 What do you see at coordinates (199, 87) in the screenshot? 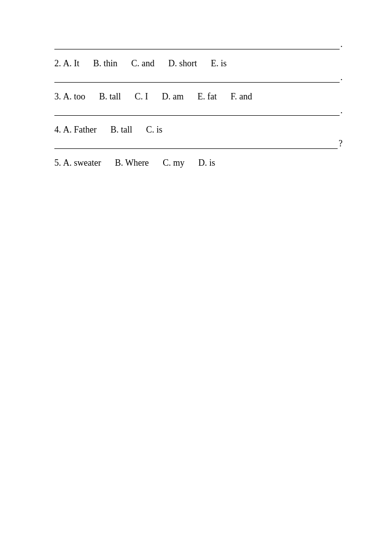
I see `question-3: . 3. A. too B. tall C. I D. am E. fat F.…` at bounding box center [199, 87].